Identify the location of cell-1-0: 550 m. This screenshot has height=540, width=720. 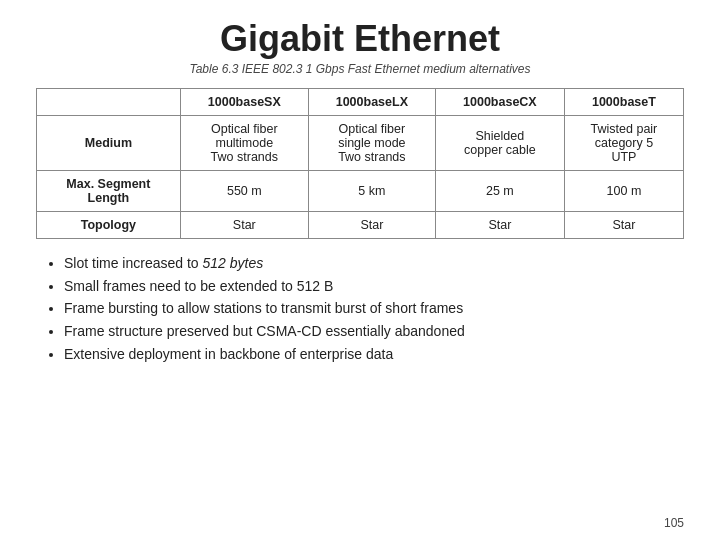
(244, 192).